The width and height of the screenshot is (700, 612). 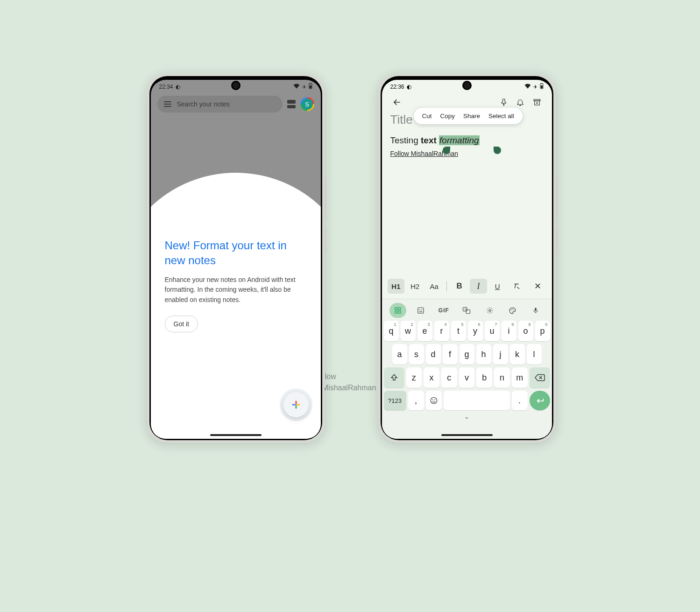 I want to click on key-i: i8, so click(x=509, y=331).